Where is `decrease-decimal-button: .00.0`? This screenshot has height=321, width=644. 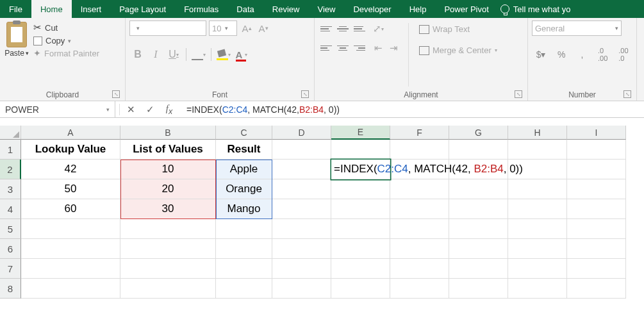
decrease-decimal-button: .00.0 is located at coordinates (623, 54).